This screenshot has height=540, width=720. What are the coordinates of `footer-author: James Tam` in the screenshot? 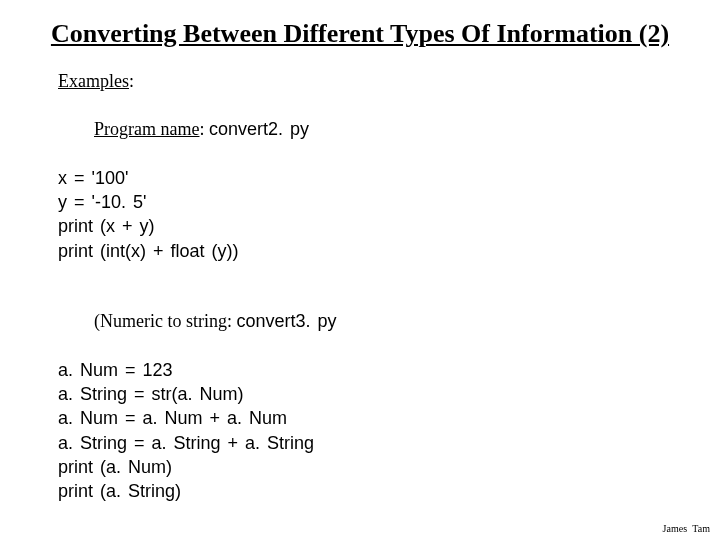 It's located at (686, 528).